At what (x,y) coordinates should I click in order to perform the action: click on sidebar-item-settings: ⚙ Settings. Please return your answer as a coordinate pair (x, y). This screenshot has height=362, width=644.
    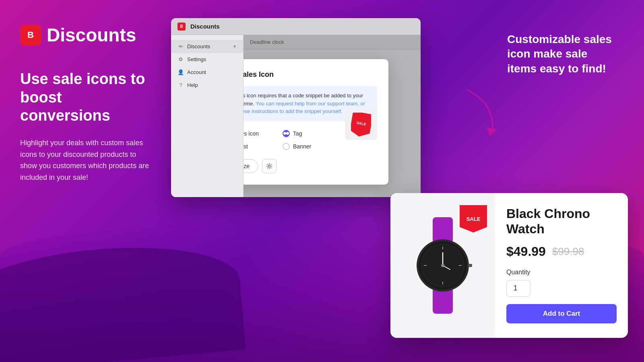
    Looking at the image, I should click on (207, 59).